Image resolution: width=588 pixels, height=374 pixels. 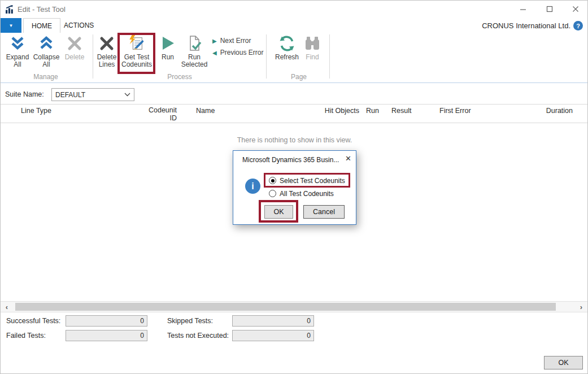 What do you see at coordinates (215, 41) in the screenshot?
I see `next-error-icon: ▶` at bounding box center [215, 41].